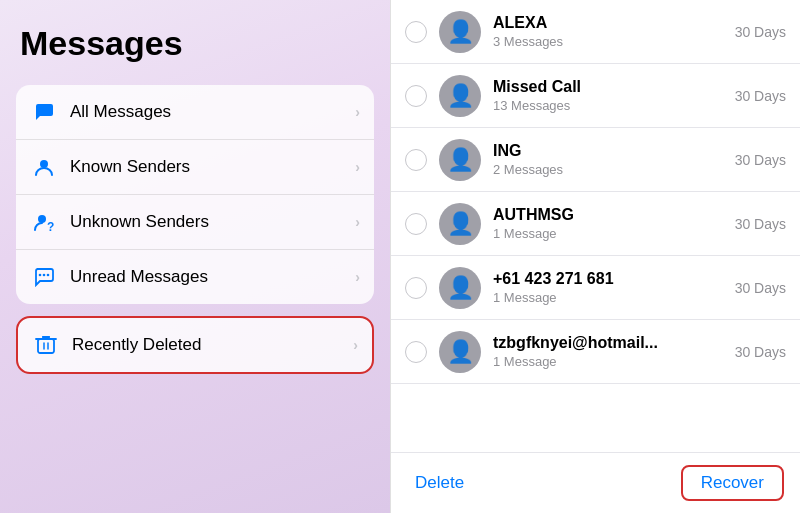 The height and width of the screenshot is (513, 800). Describe the element at coordinates (44, 112) in the screenshot. I see `chat-bubble-icon` at that location.